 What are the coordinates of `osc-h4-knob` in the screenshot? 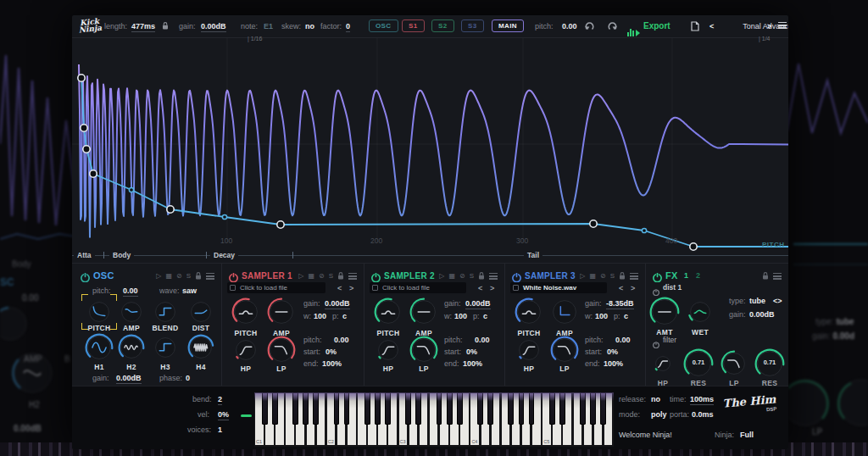 It's located at (201, 348).